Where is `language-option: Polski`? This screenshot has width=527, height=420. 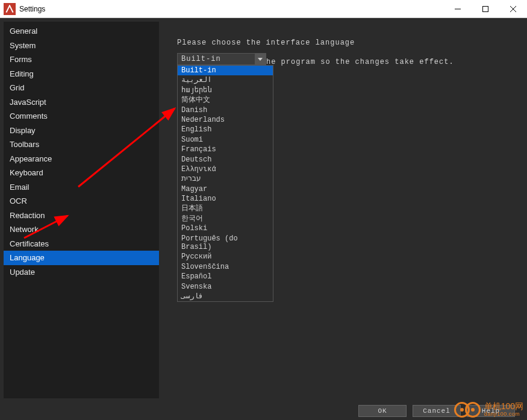 language-option: Polski is located at coordinates (225, 228).